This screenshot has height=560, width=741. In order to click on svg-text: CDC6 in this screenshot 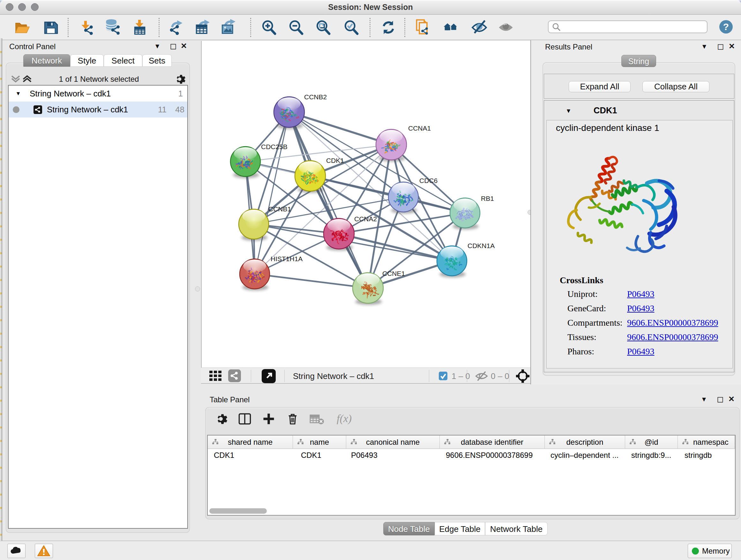, I will do `click(428, 181)`.